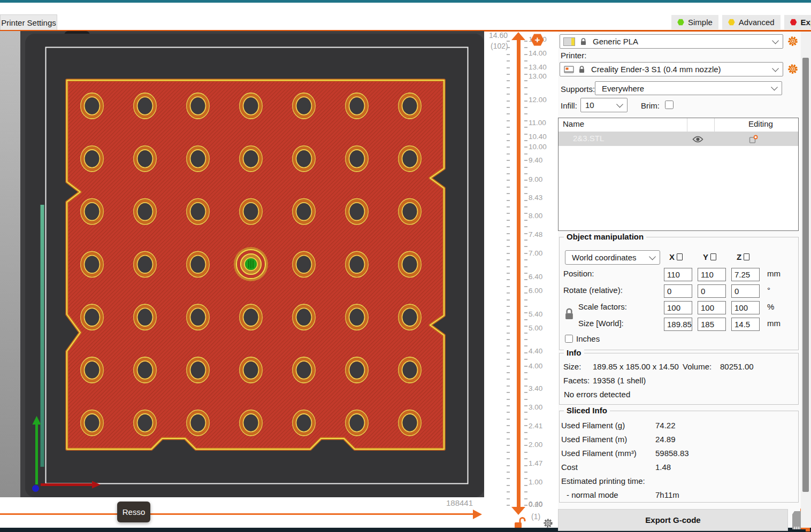  Describe the element at coordinates (236, 514) in the screenshot. I see `move-slider-track` at that location.